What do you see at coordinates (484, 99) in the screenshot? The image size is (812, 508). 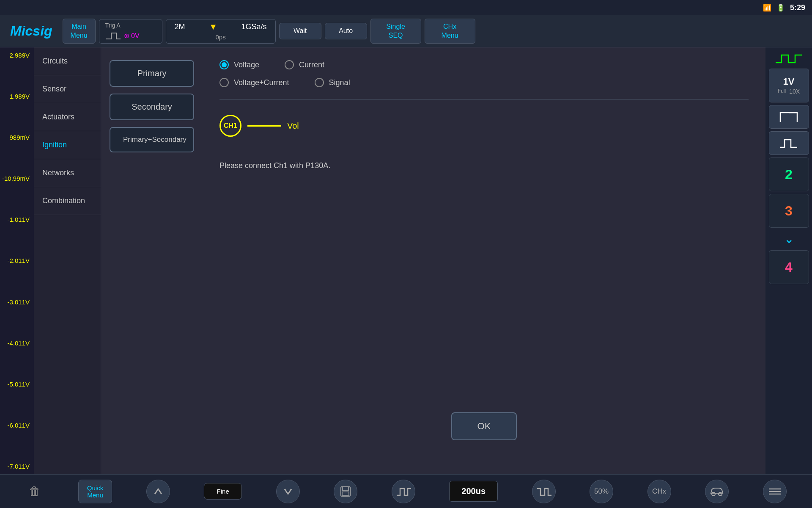 I see `divider` at bounding box center [484, 99].